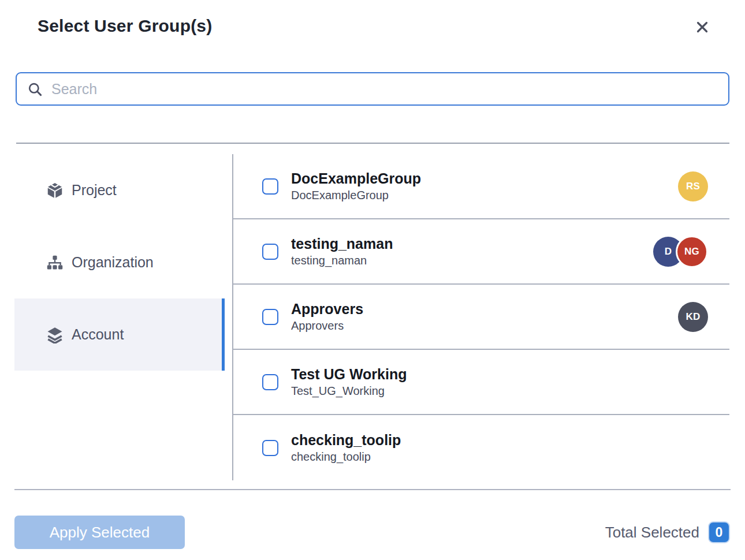  What do you see at coordinates (702, 27) in the screenshot?
I see `close-icon` at bounding box center [702, 27].